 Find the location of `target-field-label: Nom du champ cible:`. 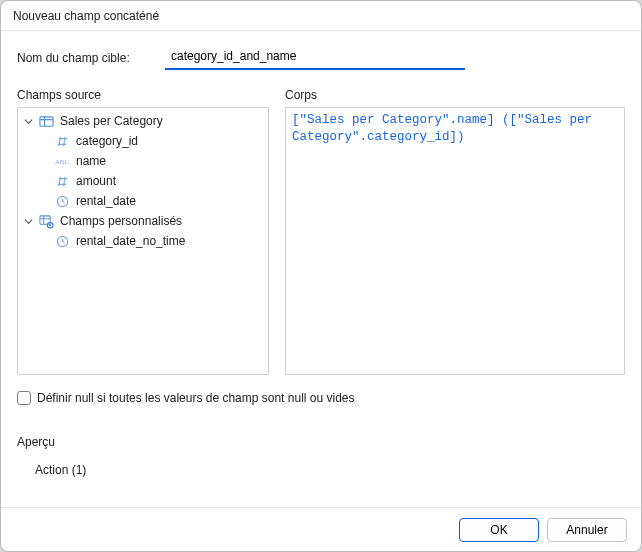

target-field-label: Nom du champ cible: is located at coordinates (82, 58).